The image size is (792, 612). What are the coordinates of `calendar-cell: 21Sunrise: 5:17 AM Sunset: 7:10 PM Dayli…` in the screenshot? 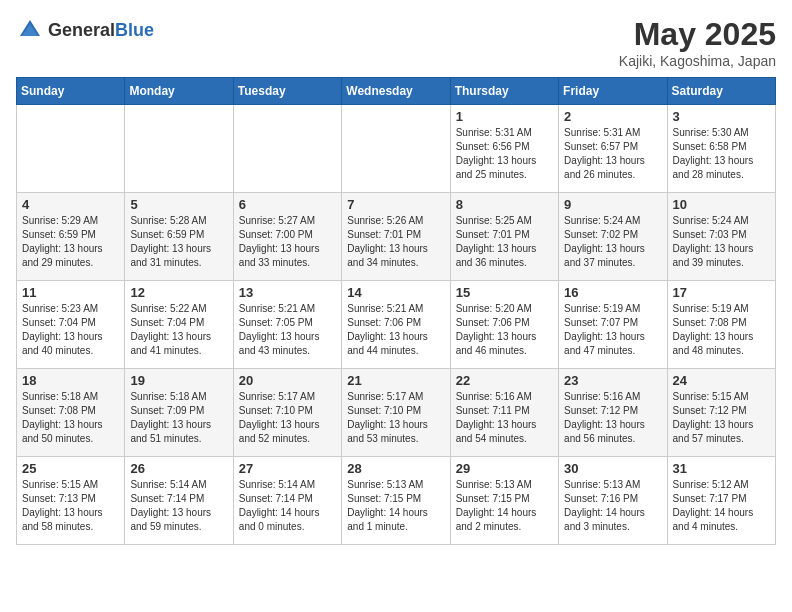 It's located at (396, 413).